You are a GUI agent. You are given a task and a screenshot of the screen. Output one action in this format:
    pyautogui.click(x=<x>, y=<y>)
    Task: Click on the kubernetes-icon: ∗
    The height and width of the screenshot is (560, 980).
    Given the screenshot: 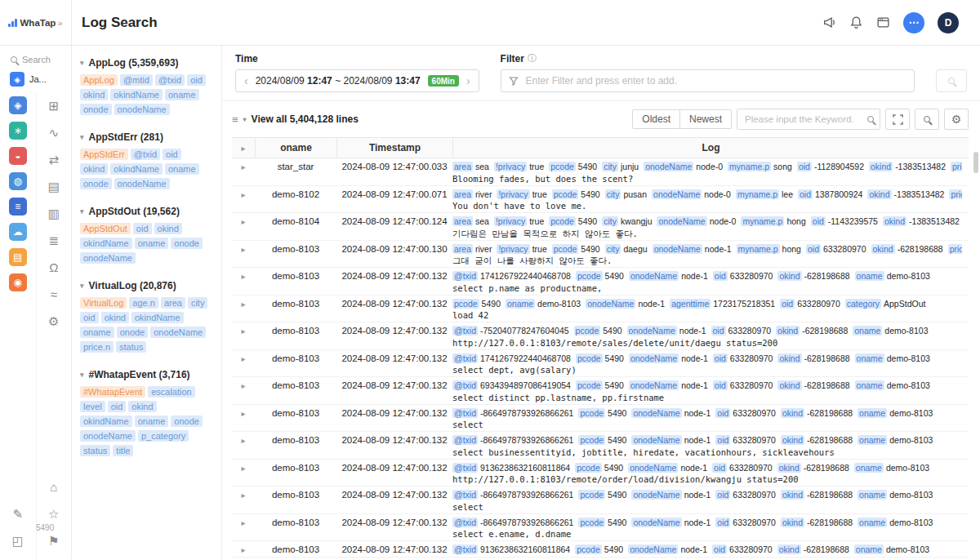 What is the action you would take?
    pyautogui.click(x=18, y=131)
    